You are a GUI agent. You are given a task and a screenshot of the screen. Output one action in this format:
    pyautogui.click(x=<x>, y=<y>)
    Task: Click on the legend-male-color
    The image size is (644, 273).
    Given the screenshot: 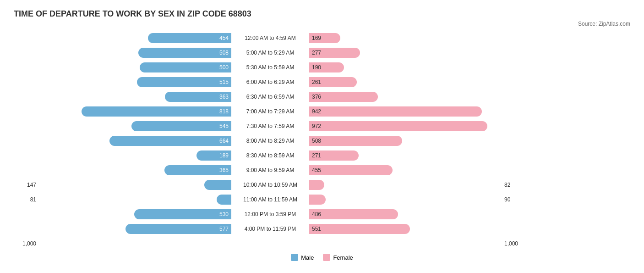 What is the action you would take?
    pyautogui.click(x=295, y=257)
    